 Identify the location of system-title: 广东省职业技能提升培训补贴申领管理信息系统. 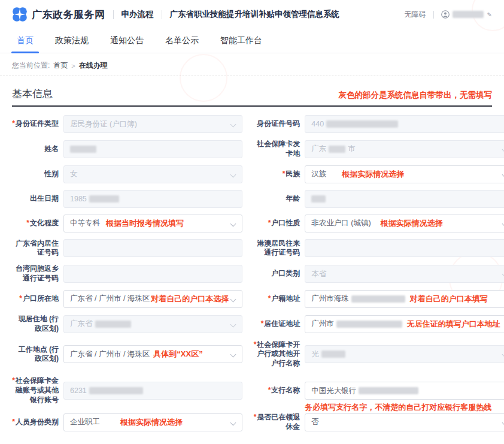
(255, 14).